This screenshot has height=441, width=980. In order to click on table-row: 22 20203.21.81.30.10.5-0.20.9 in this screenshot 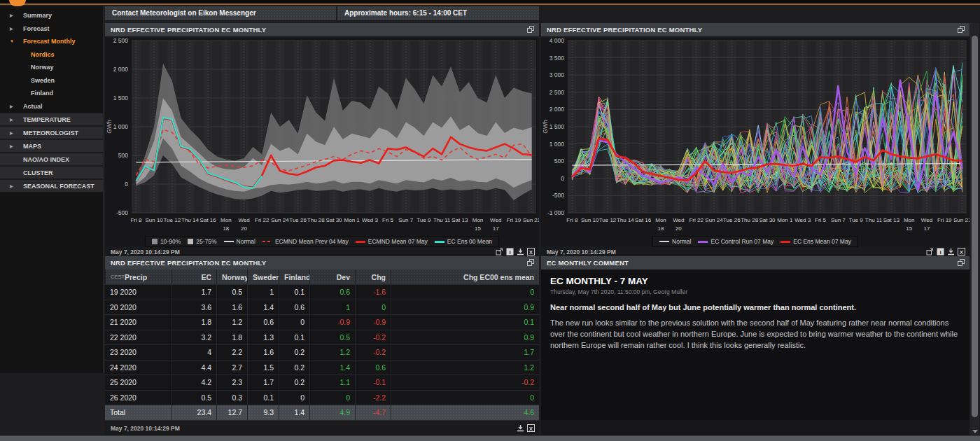, I will do `click(322, 338)`.